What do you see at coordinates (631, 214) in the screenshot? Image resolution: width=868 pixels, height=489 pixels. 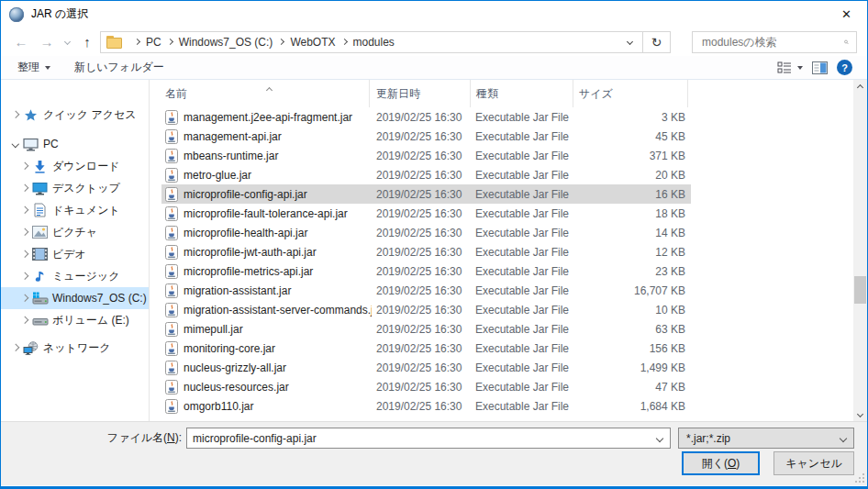 I see `file-size: 18 KB` at bounding box center [631, 214].